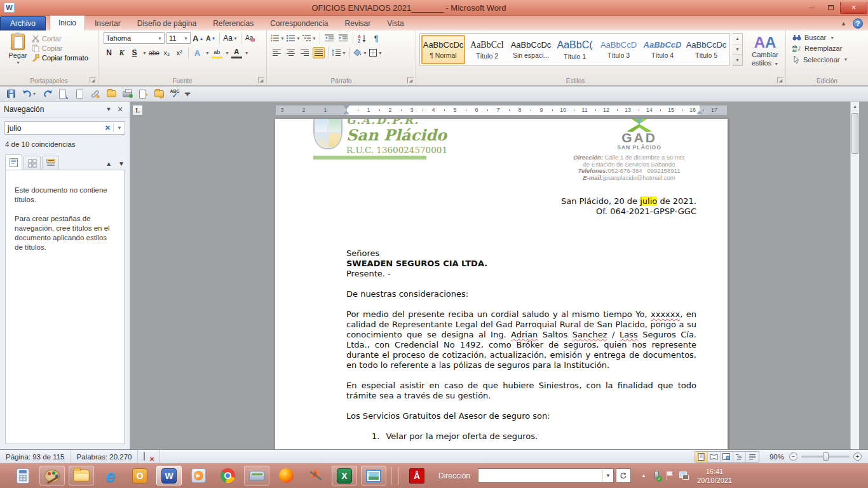 This screenshot has width=868, height=488. What do you see at coordinates (179, 53) in the screenshot?
I see `superscript-button: x²` at bounding box center [179, 53].